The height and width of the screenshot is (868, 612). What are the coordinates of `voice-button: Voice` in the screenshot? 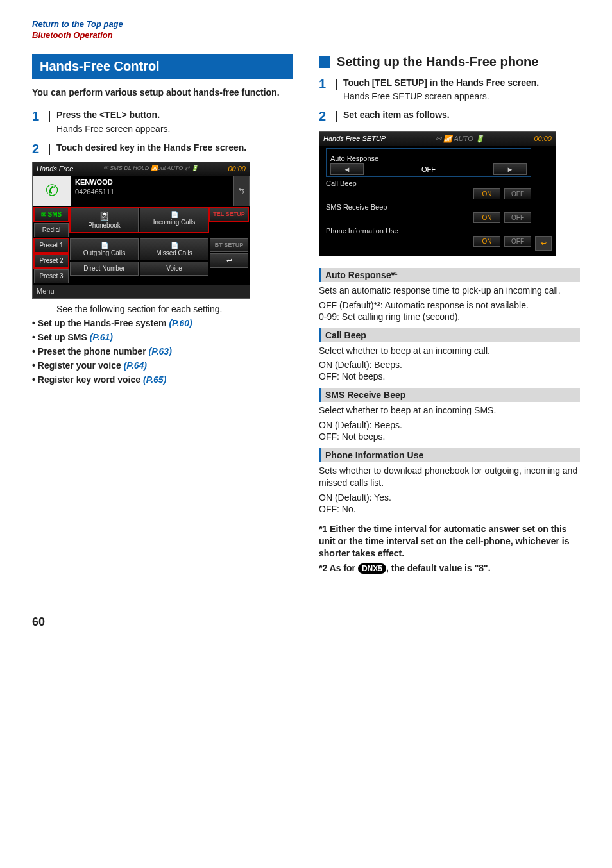 It's located at (174, 269).